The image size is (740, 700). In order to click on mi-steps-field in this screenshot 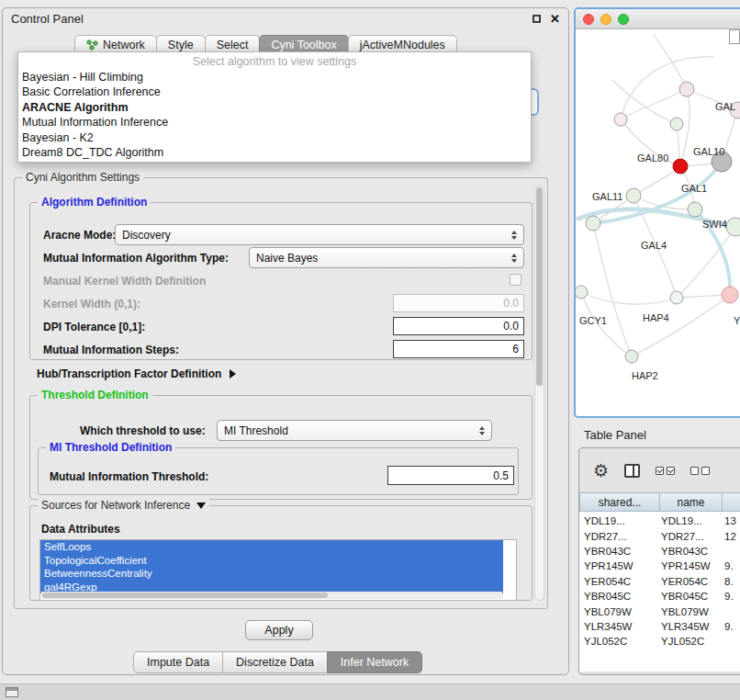, I will do `click(459, 349)`.